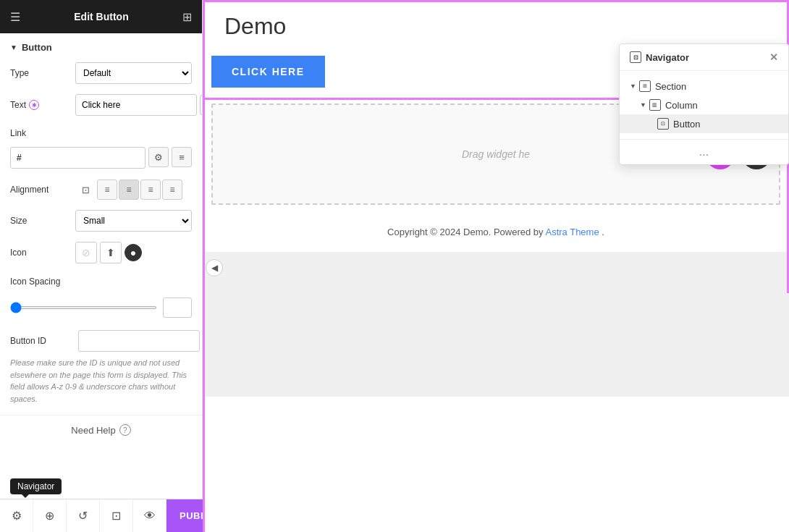  Describe the element at coordinates (86, 253) in the screenshot. I see `icon-none-btn: ⊘` at that location.